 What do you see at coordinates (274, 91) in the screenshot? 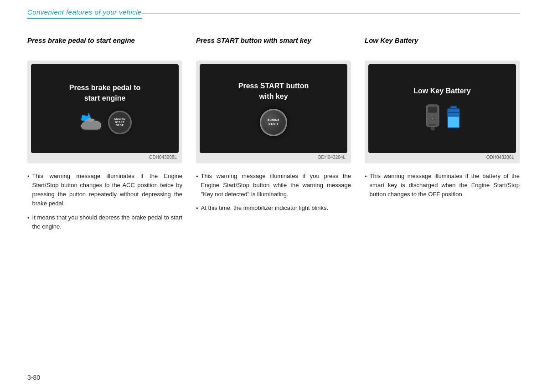
I see `panel-text-start: Press START button with key` at bounding box center [274, 91].